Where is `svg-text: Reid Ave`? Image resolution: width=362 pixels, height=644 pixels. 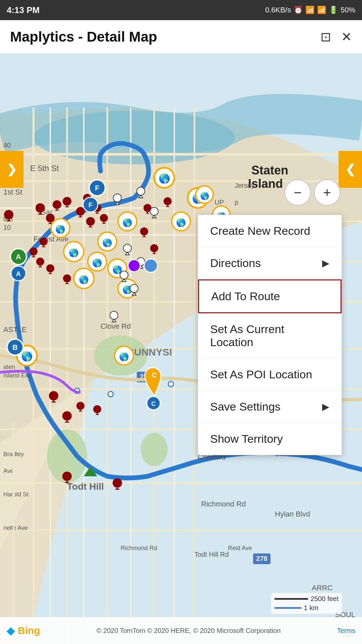 svg-text: Reid Ave is located at coordinates (240, 548).